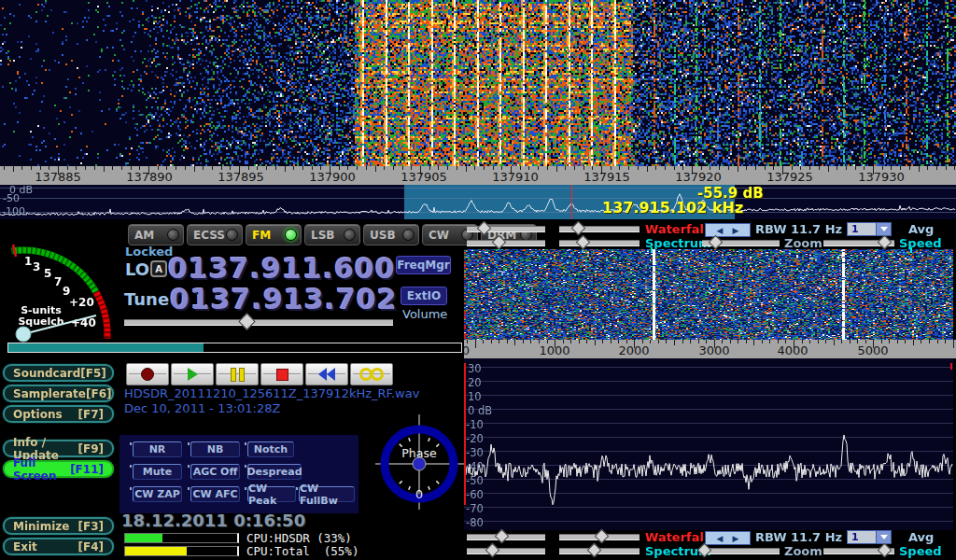 This screenshot has width=956, height=560. I want to click on exit-button: Exit[F4], so click(58, 547).